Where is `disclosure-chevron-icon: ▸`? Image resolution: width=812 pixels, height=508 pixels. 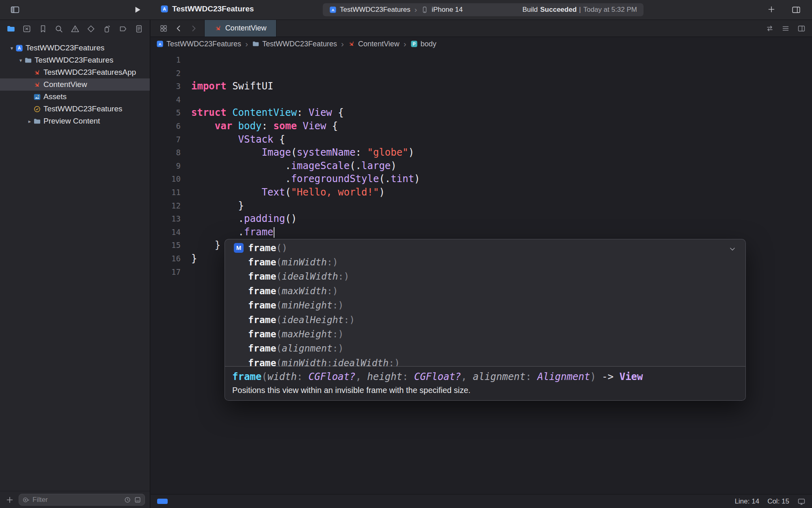 disclosure-chevron-icon: ▸ is located at coordinates (30, 121).